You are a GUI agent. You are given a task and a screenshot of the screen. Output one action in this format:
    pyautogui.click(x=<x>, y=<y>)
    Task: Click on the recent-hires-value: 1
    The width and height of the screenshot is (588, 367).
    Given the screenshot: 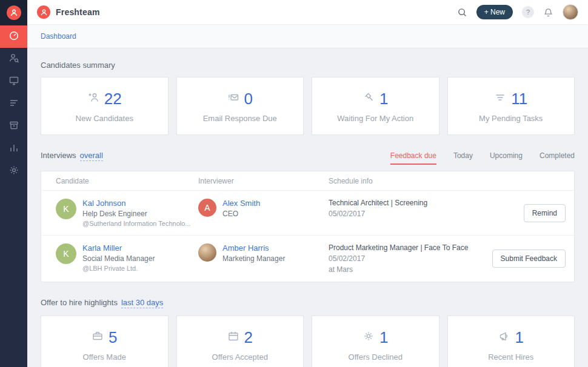 What is the action you would take?
    pyautogui.click(x=520, y=338)
    